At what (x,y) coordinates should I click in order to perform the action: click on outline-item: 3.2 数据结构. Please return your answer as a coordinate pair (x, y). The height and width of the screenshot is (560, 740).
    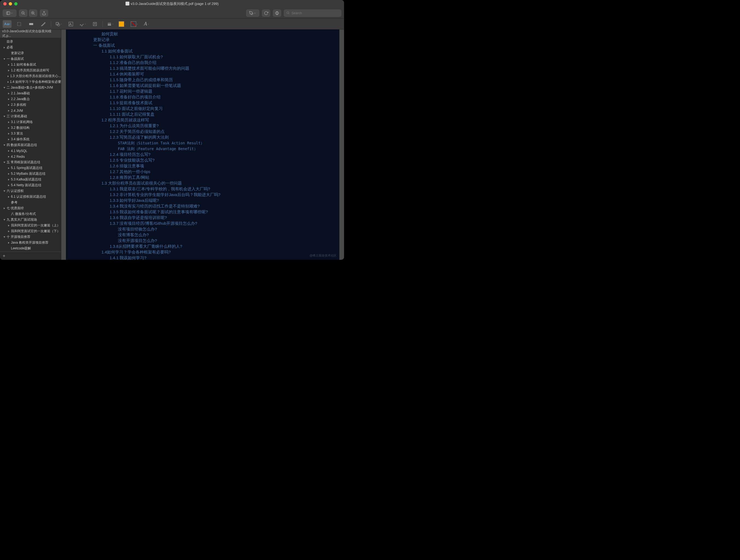
    Looking at the image, I should click on (30, 128).